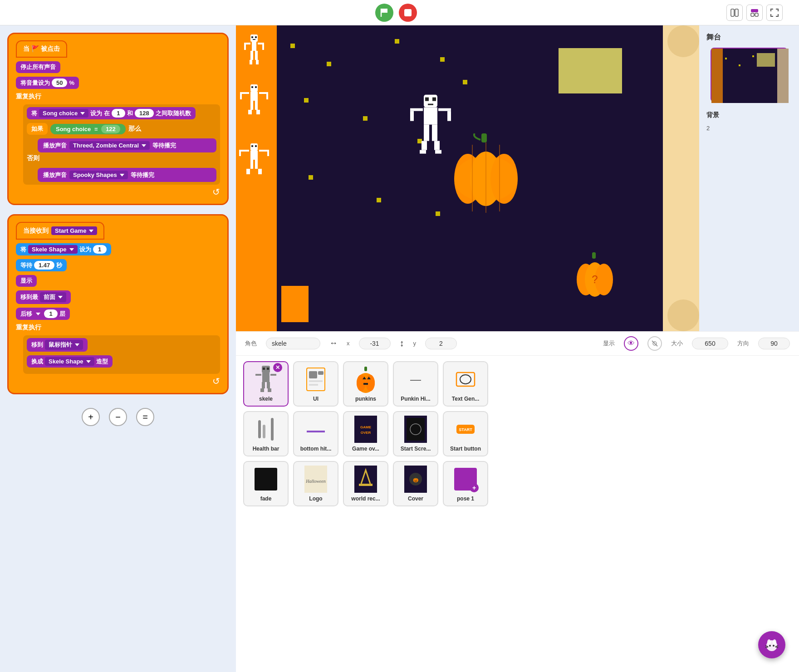  Describe the element at coordinates (316, 449) in the screenshot. I see `sprite-name-bottom-hit: bottom hit...` at that location.